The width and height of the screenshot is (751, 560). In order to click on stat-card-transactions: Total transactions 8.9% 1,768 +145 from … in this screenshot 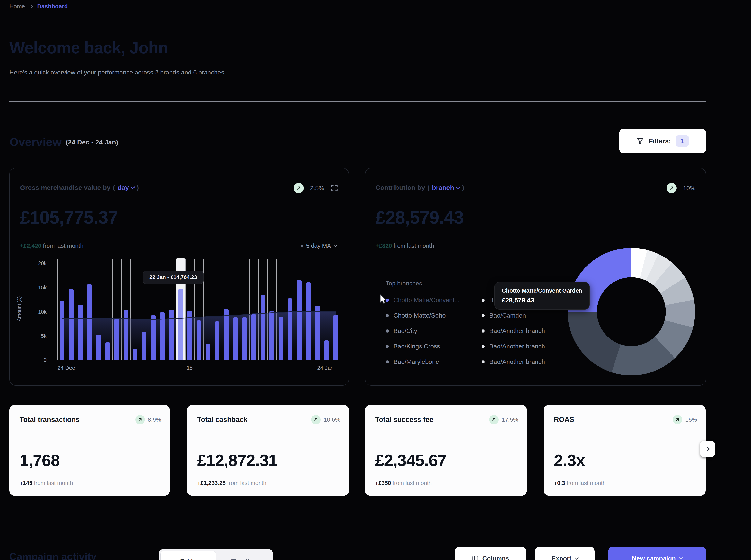, I will do `click(90, 450)`.